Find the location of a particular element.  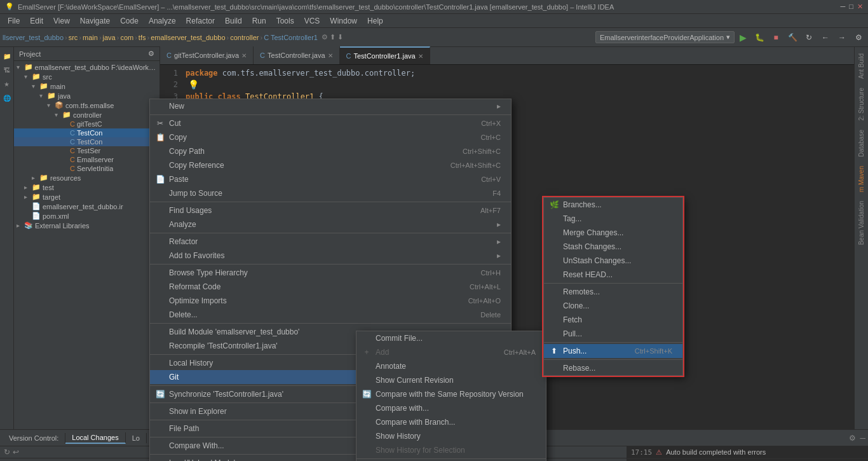

ctx-git: Git ▸ is located at coordinates (330, 377).